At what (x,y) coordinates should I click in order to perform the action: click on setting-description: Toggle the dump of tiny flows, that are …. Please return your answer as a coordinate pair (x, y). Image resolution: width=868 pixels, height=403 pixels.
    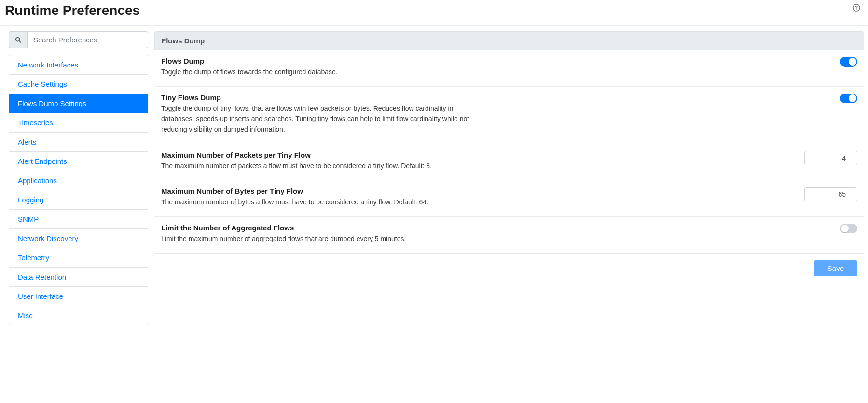
    Looking at the image, I should click on (320, 120).